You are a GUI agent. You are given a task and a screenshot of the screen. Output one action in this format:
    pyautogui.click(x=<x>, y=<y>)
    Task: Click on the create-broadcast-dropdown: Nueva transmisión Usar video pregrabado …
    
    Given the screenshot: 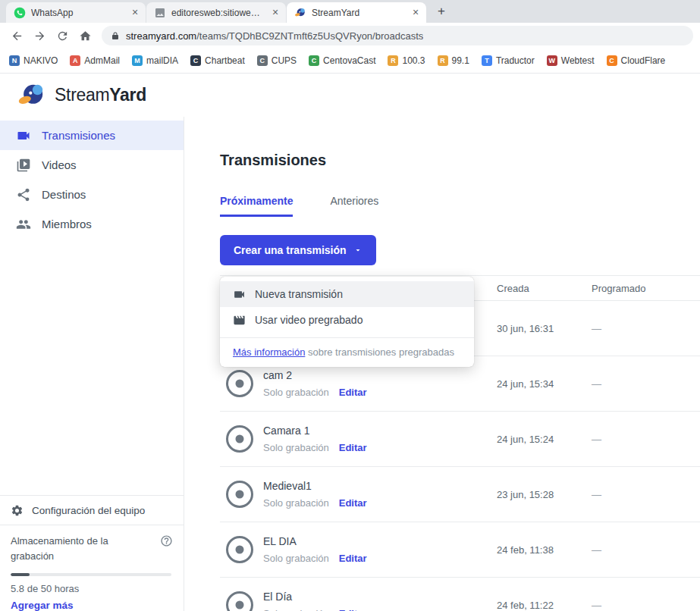 What is the action you would take?
    pyautogui.click(x=347, y=321)
    